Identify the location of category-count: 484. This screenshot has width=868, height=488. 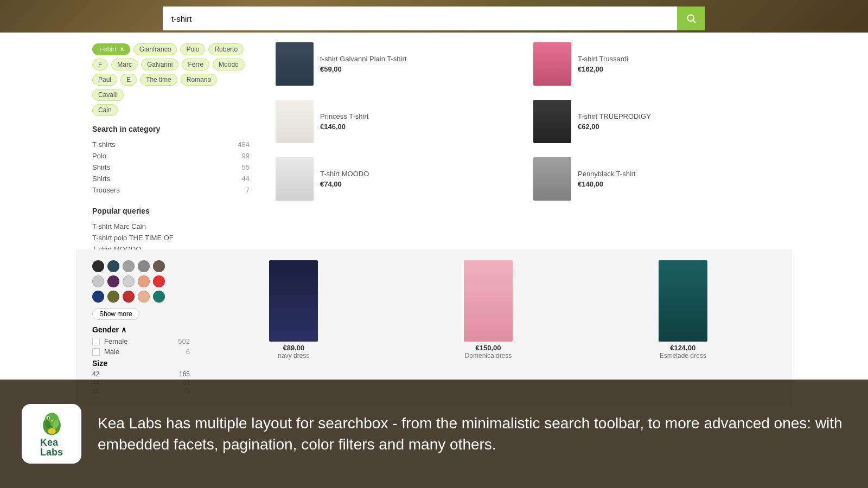
(244, 144).